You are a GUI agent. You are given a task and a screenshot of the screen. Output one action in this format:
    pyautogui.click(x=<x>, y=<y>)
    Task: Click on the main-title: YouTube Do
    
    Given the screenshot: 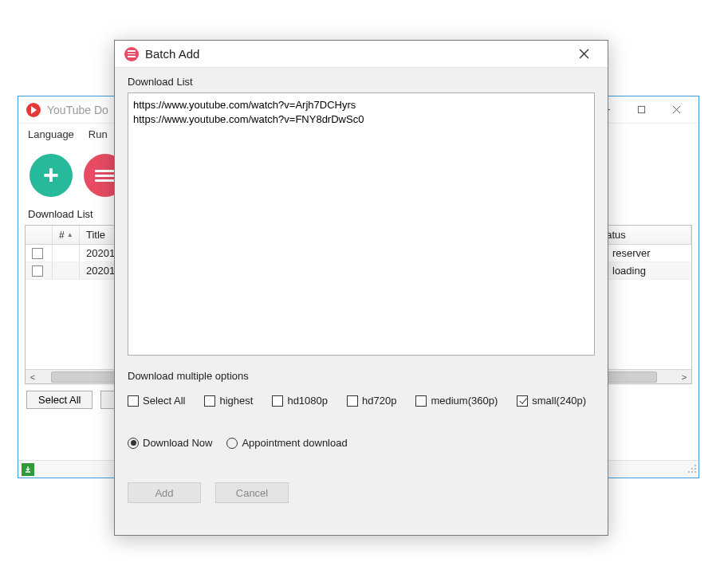 What is the action you would take?
    pyautogui.click(x=78, y=110)
    